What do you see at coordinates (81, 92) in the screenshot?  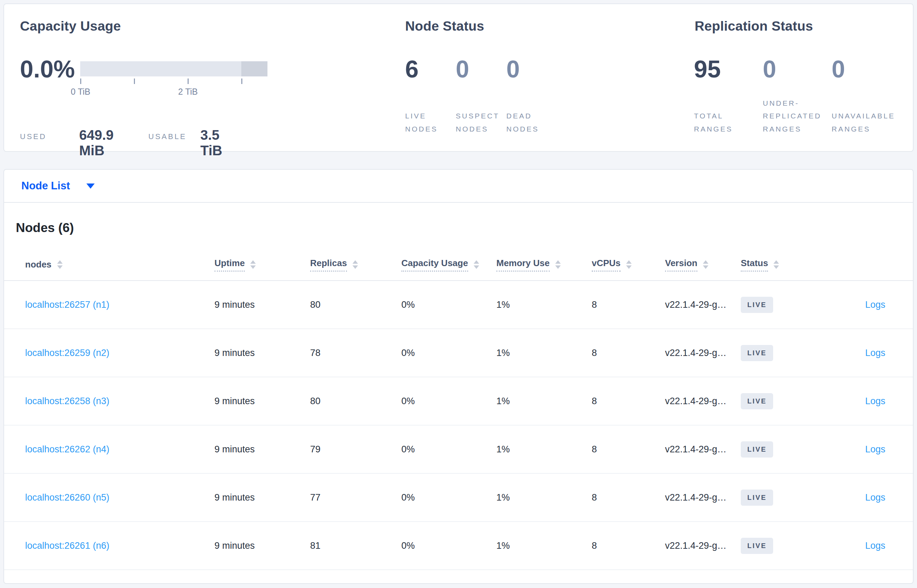 I see `capacity-axis-label-0: 0 TiB` at bounding box center [81, 92].